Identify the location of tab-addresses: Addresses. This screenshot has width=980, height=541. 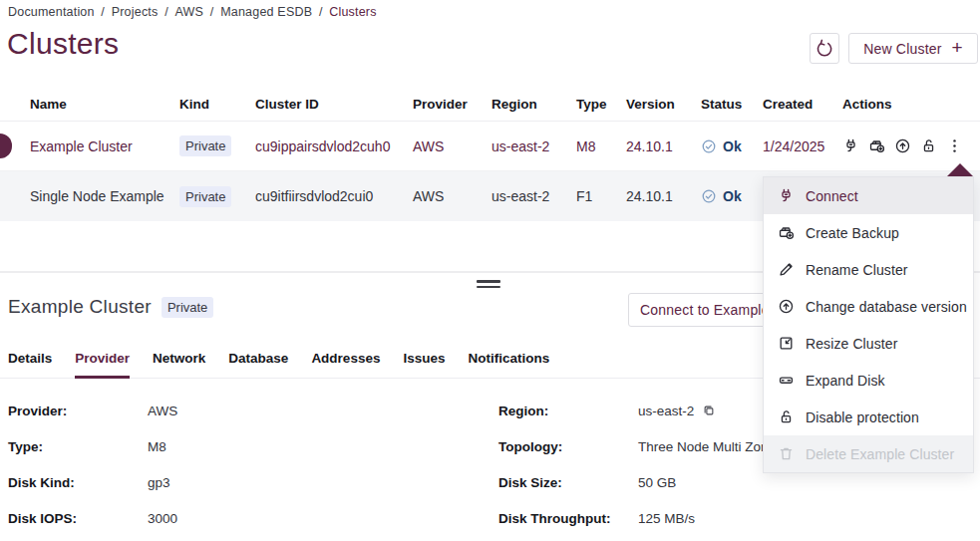
(345, 362).